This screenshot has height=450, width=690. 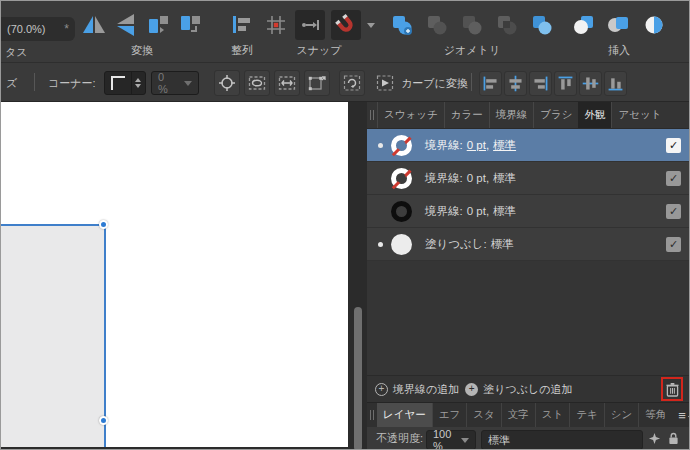 I want to click on snapping-magnet-button, so click(x=346, y=25).